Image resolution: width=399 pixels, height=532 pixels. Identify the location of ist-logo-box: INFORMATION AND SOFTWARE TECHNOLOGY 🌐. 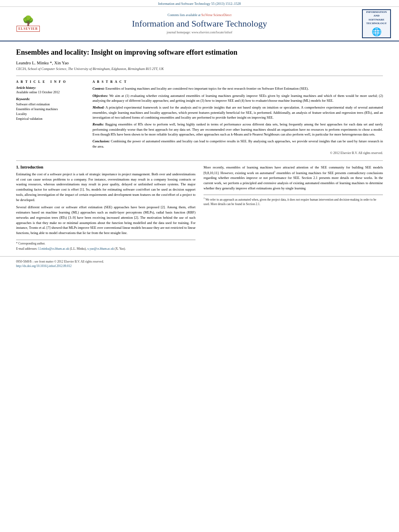
(376, 24).